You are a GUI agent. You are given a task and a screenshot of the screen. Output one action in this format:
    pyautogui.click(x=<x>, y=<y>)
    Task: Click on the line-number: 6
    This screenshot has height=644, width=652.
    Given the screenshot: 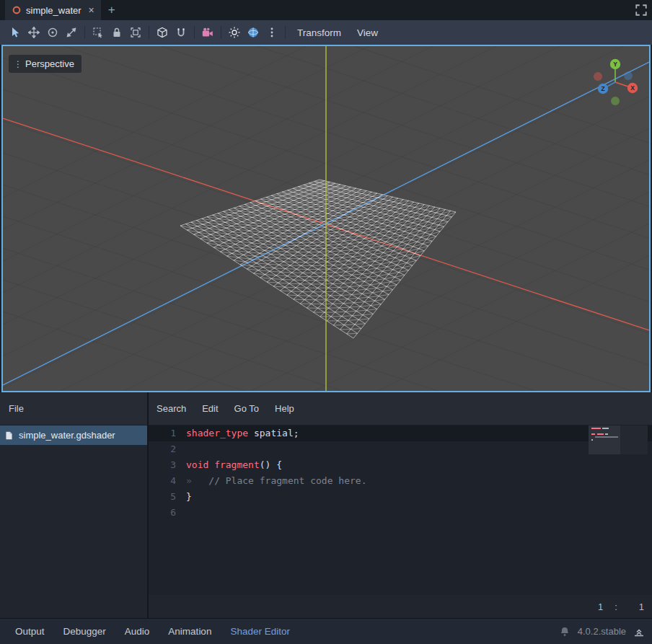 What is the action you would take?
    pyautogui.click(x=167, y=513)
    